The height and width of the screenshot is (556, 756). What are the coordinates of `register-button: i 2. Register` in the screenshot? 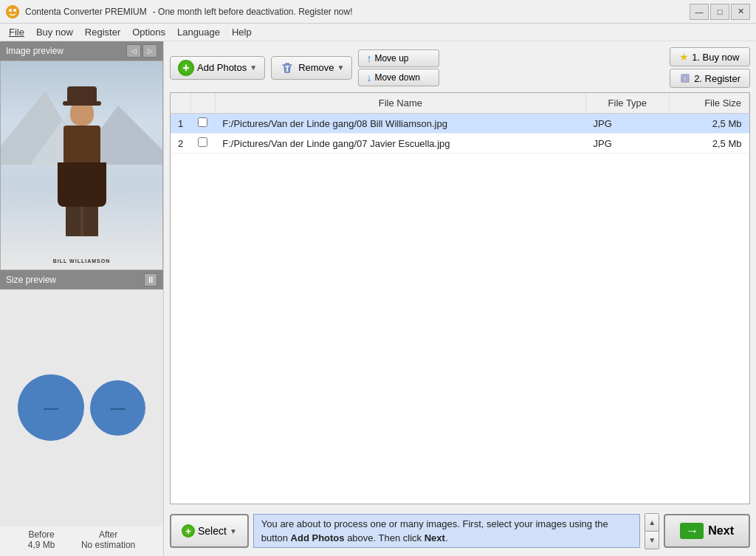 It's located at (710, 78).